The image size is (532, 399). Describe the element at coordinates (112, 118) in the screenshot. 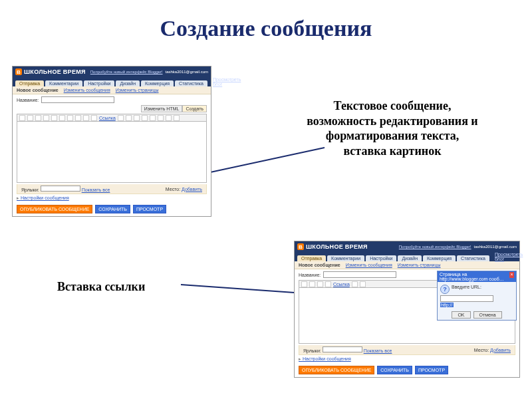

I see `editor-toolbar: Ссылка` at that location.